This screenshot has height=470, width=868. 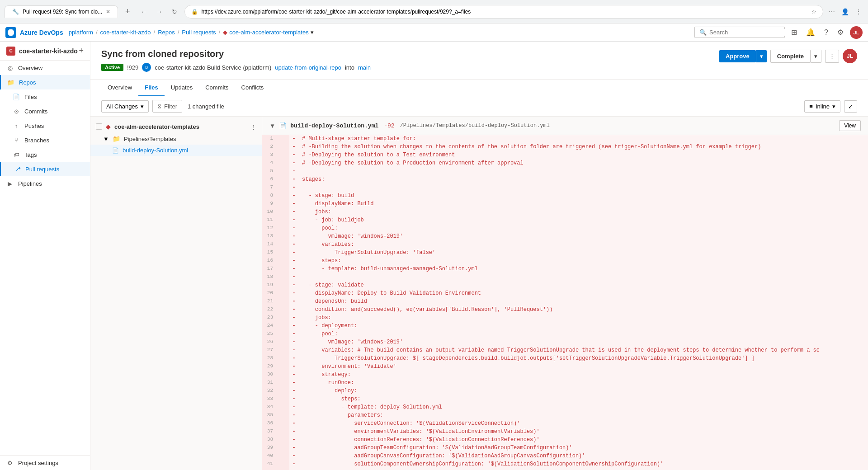 What do you see at coordinates (45, 183) in the screenshot?
I see `sidebar-item-pipelines: ▶ Pipelines` at bounding box center [45, 183].